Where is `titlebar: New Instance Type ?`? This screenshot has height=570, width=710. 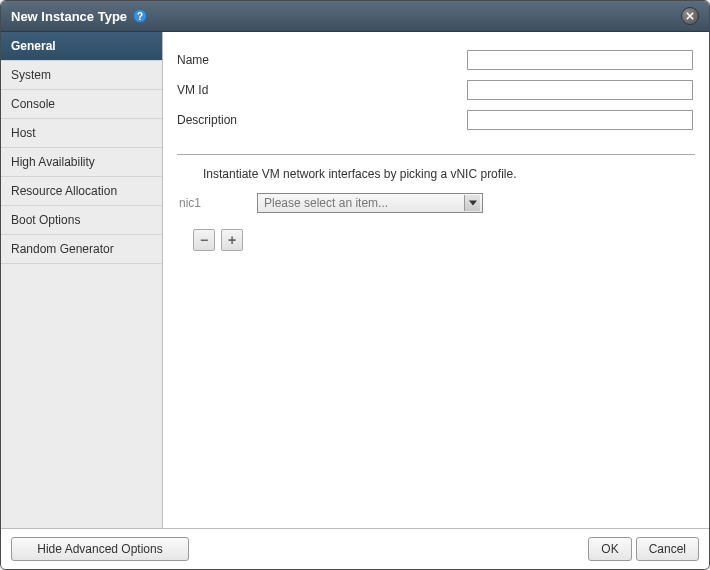 titlebar: New Instance Type ? is located at coordinates (355, 16).